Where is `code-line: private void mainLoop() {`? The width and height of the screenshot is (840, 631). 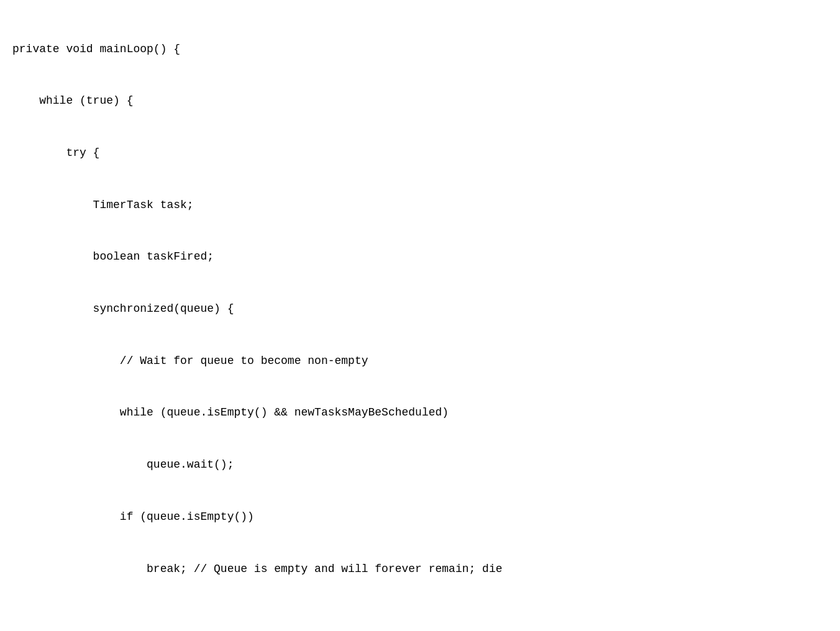 code-line: private void mainLoop() { is located at coordinates (420, 50).